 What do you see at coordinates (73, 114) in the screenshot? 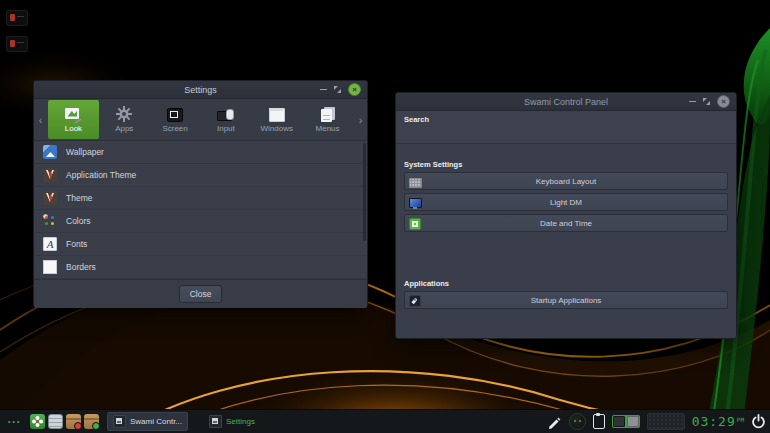
I see `look-icon` at bounding box center [73, 114].